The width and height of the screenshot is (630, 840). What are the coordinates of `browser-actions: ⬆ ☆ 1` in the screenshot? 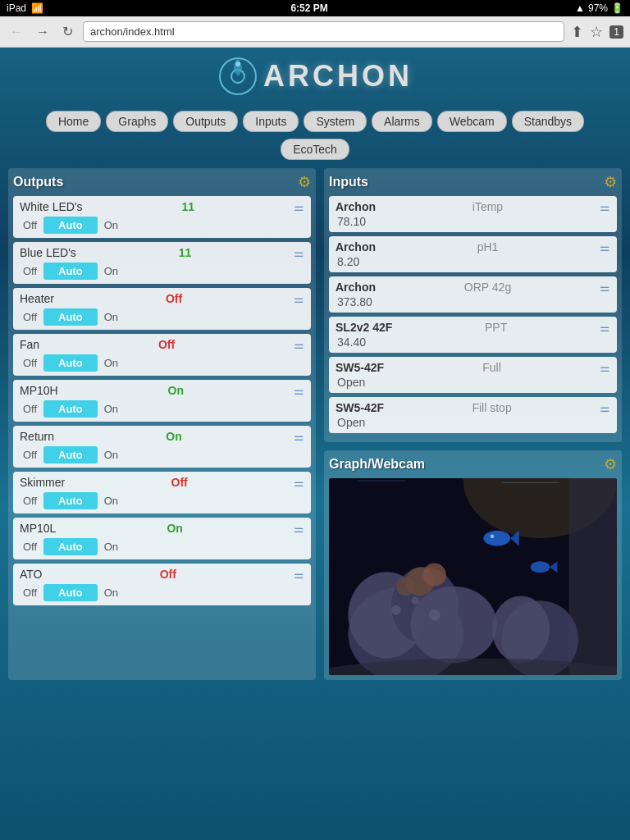 It's located at (597, 32).